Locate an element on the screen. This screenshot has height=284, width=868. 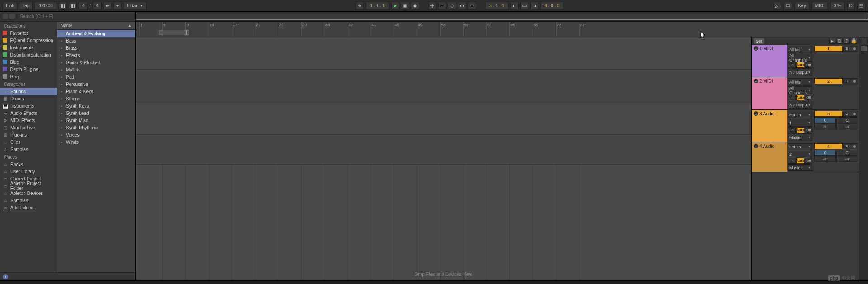
follow-icon is located at coordinates (360, 6).